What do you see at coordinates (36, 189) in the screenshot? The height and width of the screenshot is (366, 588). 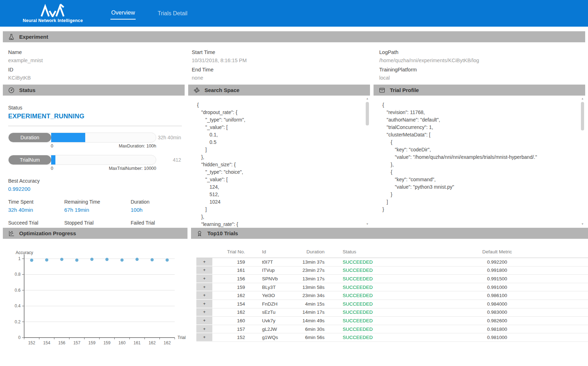 I see `best-accuracy-value: 0.992200` at bounding box center [36, 189].